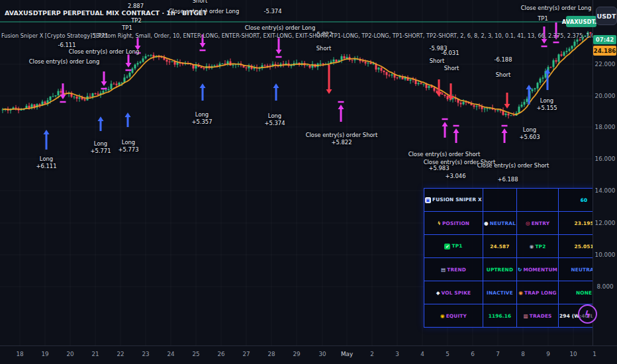  Describe the element at coordinates (540, 293) in the screenshot. I see `panel-cell-text: TRAP LONG` at that location.